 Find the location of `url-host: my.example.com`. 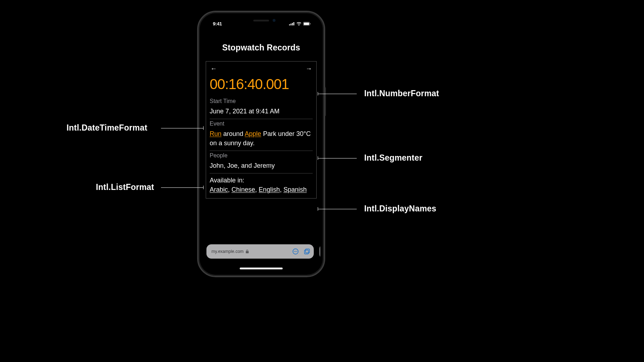

url-host: my.example.com is located at coordinates (252, 251).